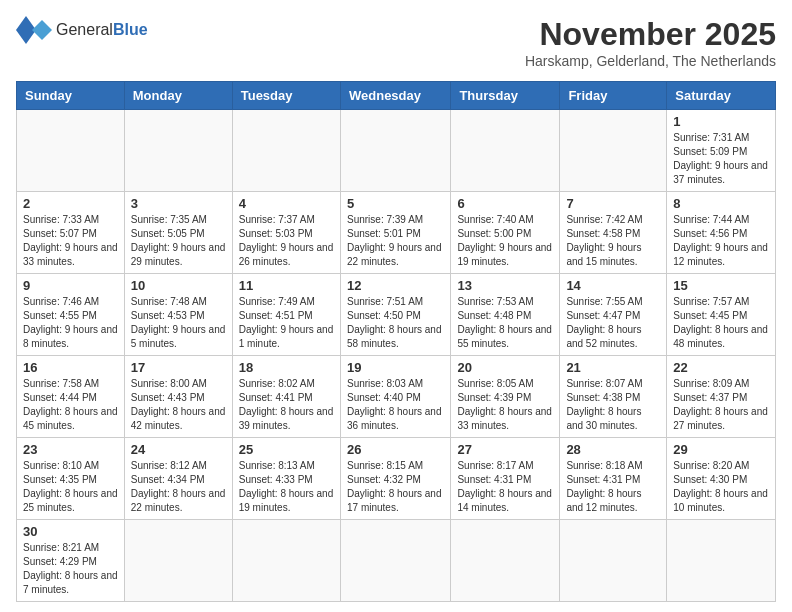  I want to click on day-info: Sunrise: 8:00 AM Sunset: 4:43 PM Dayligh…, so click(178, 405).